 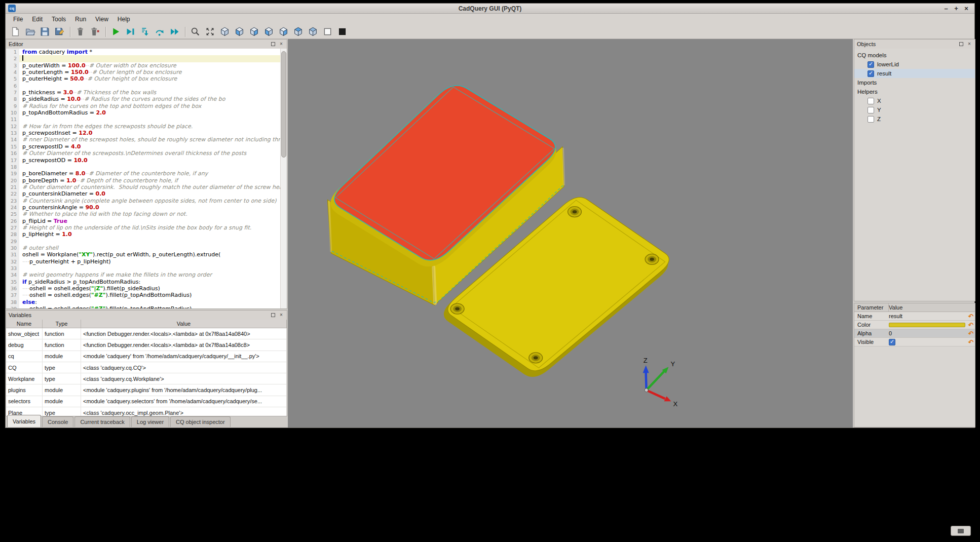 I want to click on delete-all-button, so click(x=95, y=32).